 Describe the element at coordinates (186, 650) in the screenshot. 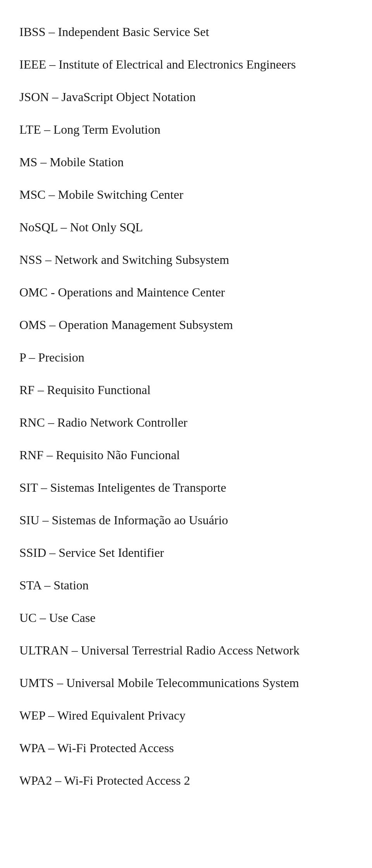

I see `definition-item: ULTRAN – Universal Terrestrial Radio Acc…` at that location.